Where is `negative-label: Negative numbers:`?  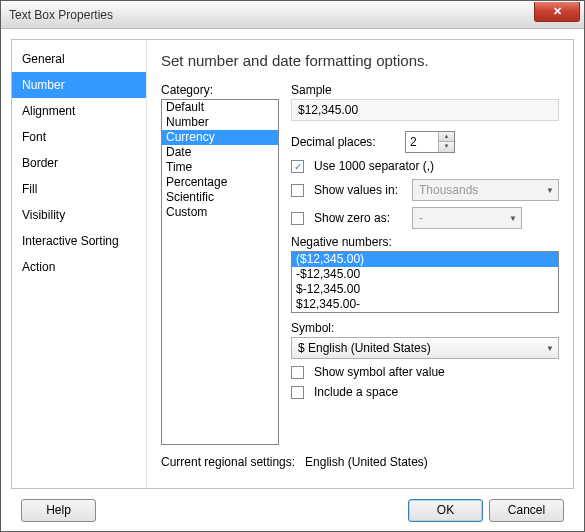
negative-label: Negative numbers: is located at coordinates (425, 242).